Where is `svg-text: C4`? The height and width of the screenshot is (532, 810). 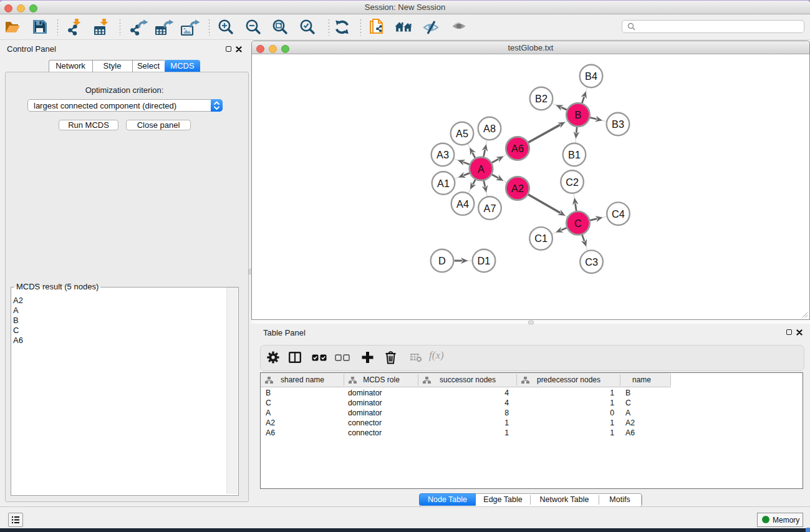 svg-text: C4 is located at coordinates (619, 214).